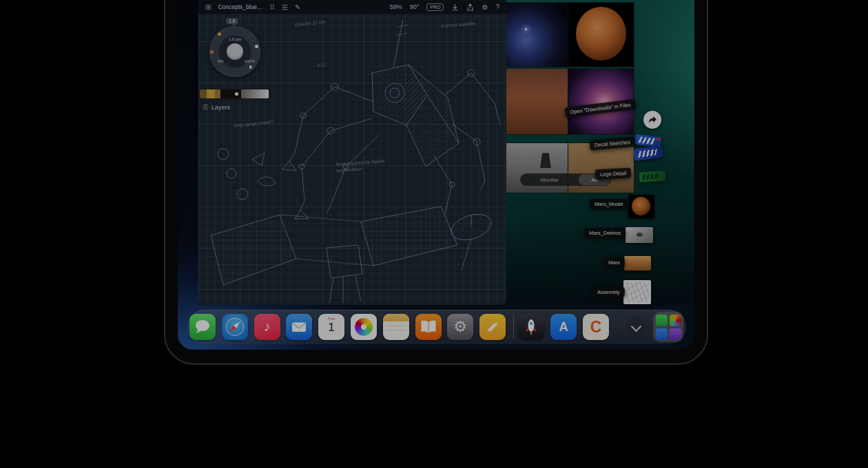  Describe the element at coordinates (658, 139) in the screenshot. I see `sticker-red-chip` at that location.